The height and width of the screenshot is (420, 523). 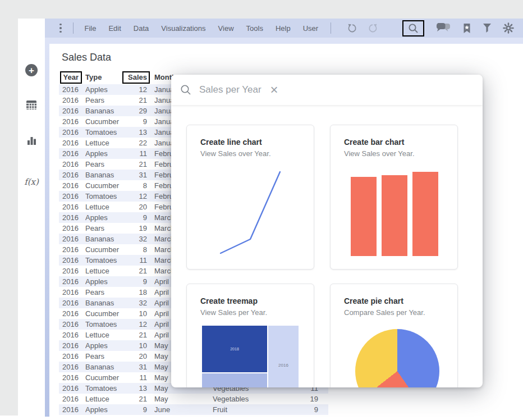 I want to click on menu-item-tools: Tools, so click(x=255, y=28).